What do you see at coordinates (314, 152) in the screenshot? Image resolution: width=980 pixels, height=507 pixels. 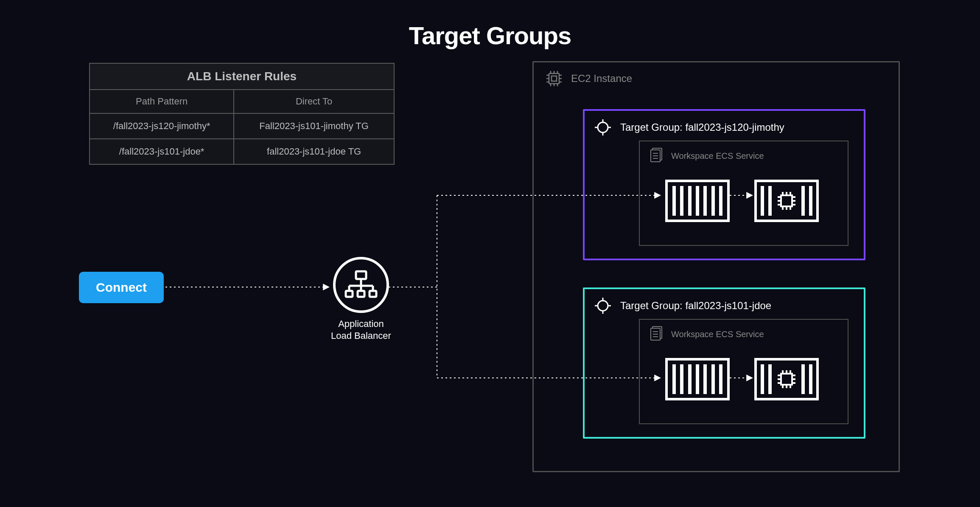 I see `cell-direct: fall2023-js101-jdoe TG` at bounding box center [314, 152].